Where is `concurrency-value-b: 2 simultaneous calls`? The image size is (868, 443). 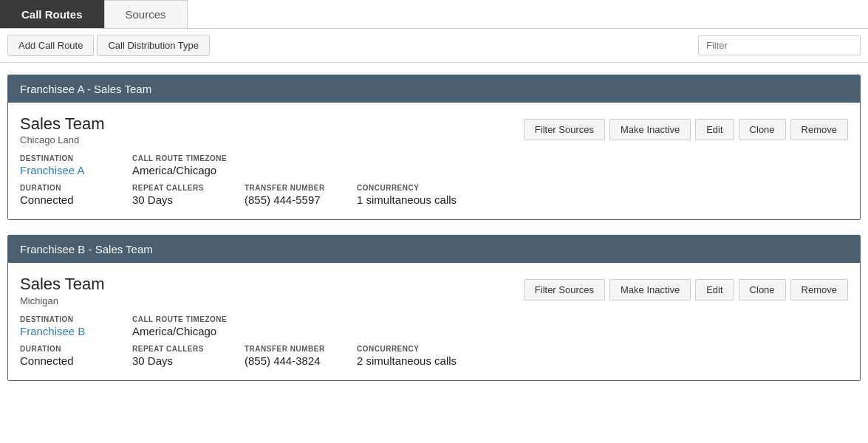
concurrency-value-b: 2 simultaneous calls is located at coordinates (406, 360).